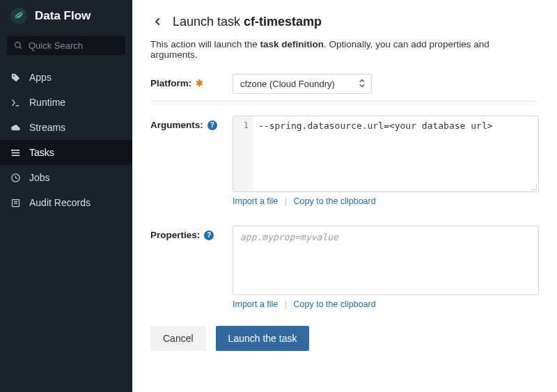  I want to click on brand: Data Flow, so click(66, 17).